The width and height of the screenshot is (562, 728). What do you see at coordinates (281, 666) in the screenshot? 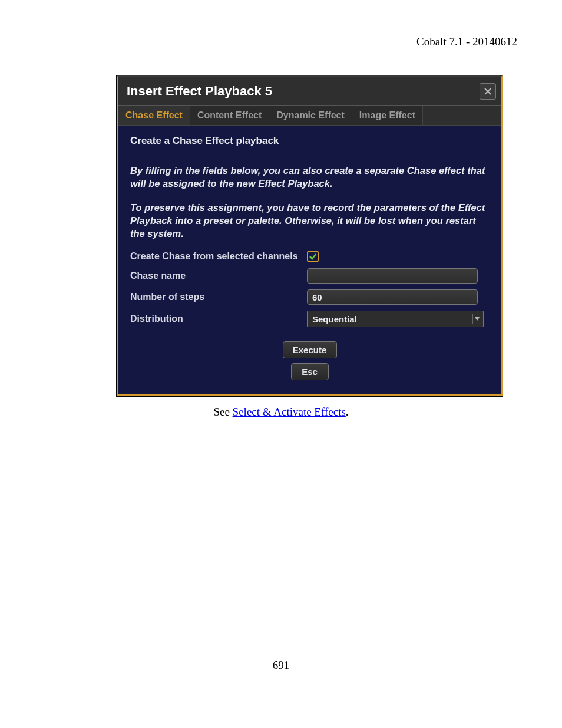
I see `page-number: 691` at bounding box center [281, 666].